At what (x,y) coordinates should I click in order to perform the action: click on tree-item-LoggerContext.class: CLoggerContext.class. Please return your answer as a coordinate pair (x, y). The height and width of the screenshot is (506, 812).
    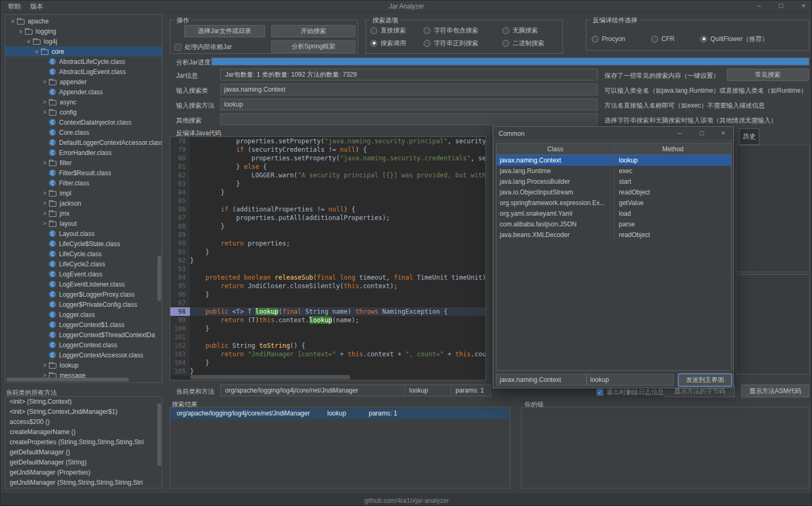
    Looking at the image, I should click on (84, 345).